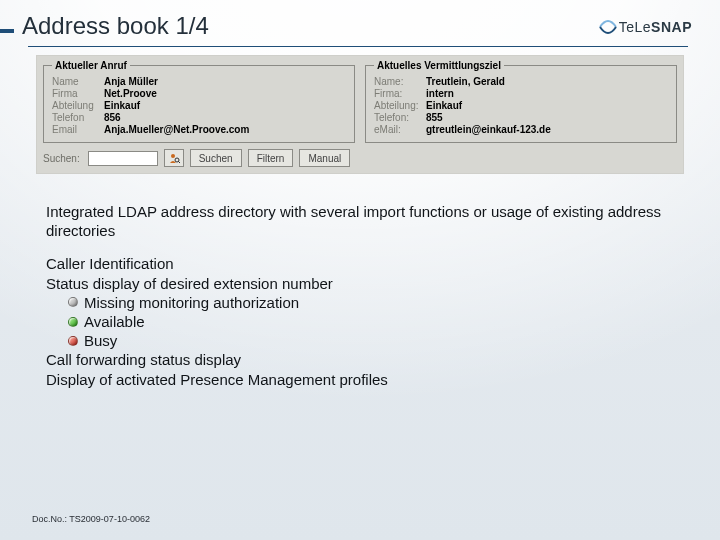 The image size is (720, 540). I want to click on brand-logo: TeLeSNAP, so click(646, 27).